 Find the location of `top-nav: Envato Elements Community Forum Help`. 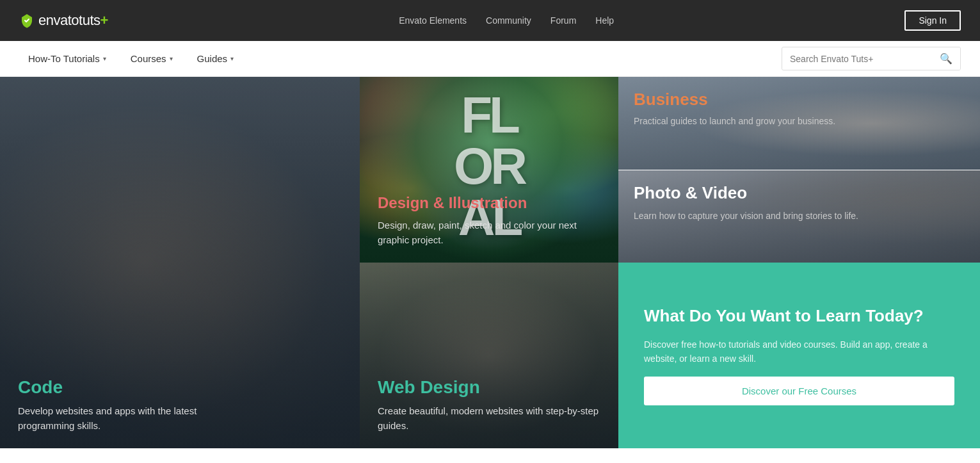

top-nav: Envato Elements Community Forum Help is located at coordinates (506, 20).